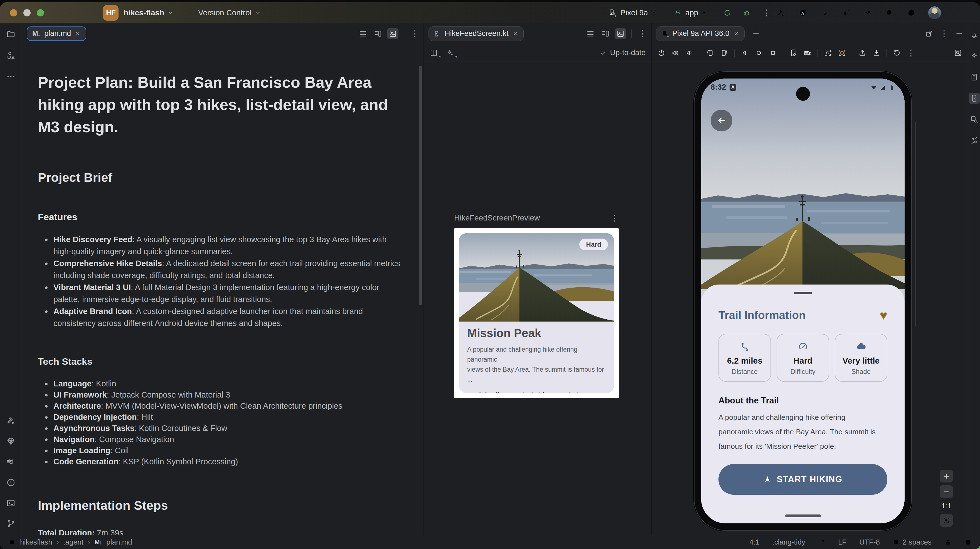 The width and height of the screenshot is (980, 549). Describe the element at coordinates (897, 53) in the screenshot. I see `restart-icon` at that location.